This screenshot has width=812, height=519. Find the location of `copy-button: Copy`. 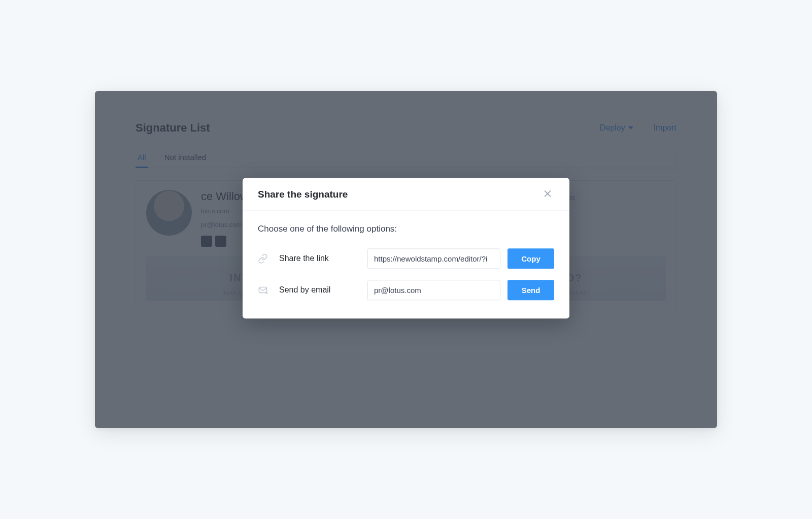

copy-button: Copy is located at coordinates (531, 258).